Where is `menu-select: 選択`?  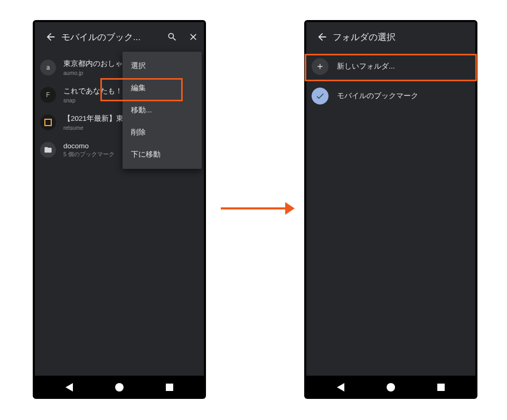 menu-select: 選択 is located at coordinates (162, 66).